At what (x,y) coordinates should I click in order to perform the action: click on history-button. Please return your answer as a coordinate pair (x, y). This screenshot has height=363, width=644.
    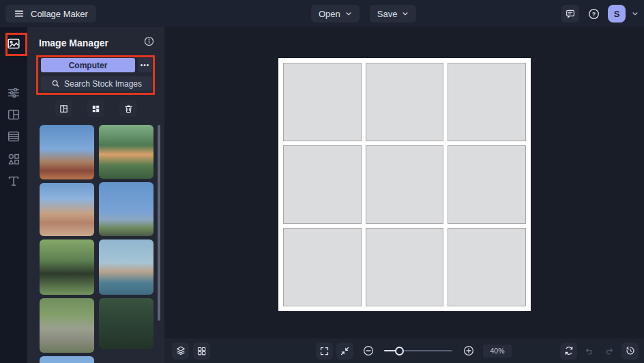
    Looking at the image, I should click on (630, 351).